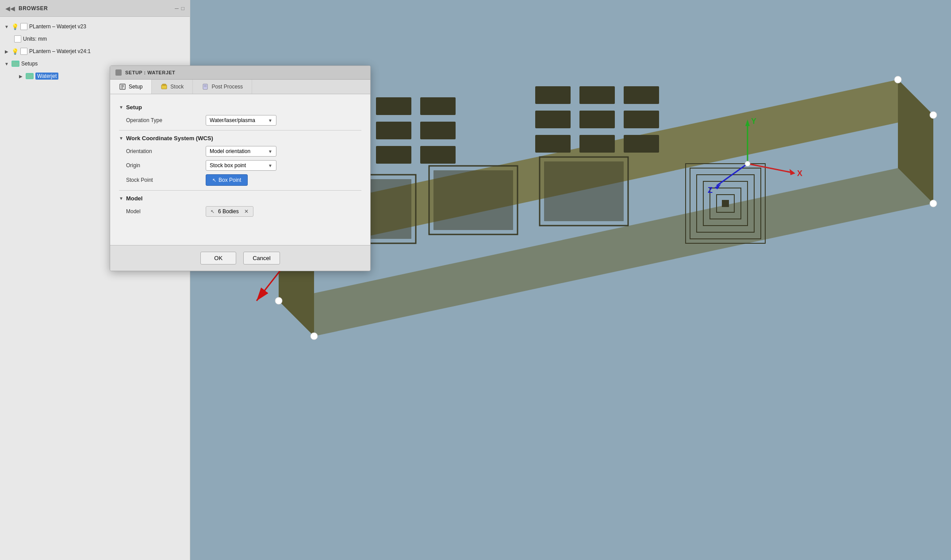  What do you see at coordinates (228, 165) in the screenshot?
I see `origin-value: Stock box point` at bounding box center [228, 165].